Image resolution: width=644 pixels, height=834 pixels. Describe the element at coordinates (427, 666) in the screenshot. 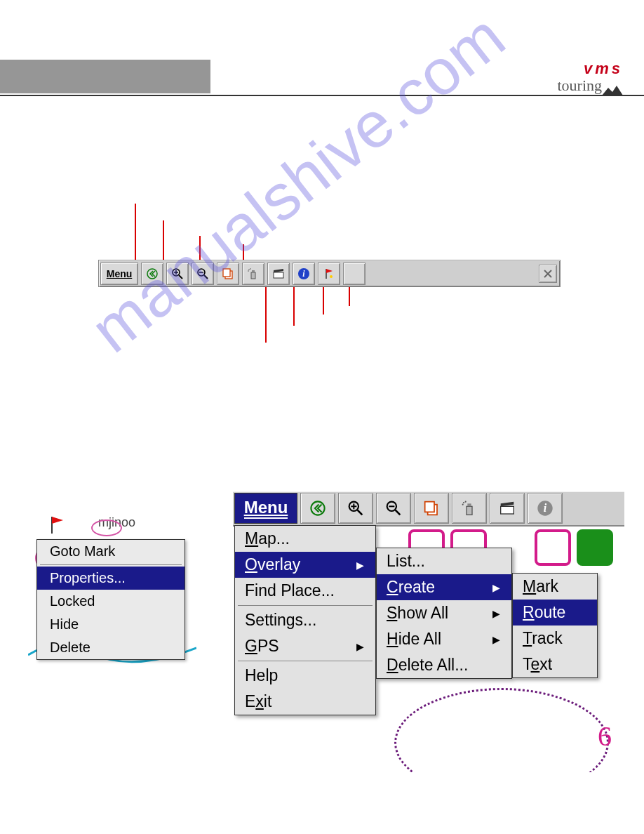

I see `menu-item-label: Delete All...` at that location.